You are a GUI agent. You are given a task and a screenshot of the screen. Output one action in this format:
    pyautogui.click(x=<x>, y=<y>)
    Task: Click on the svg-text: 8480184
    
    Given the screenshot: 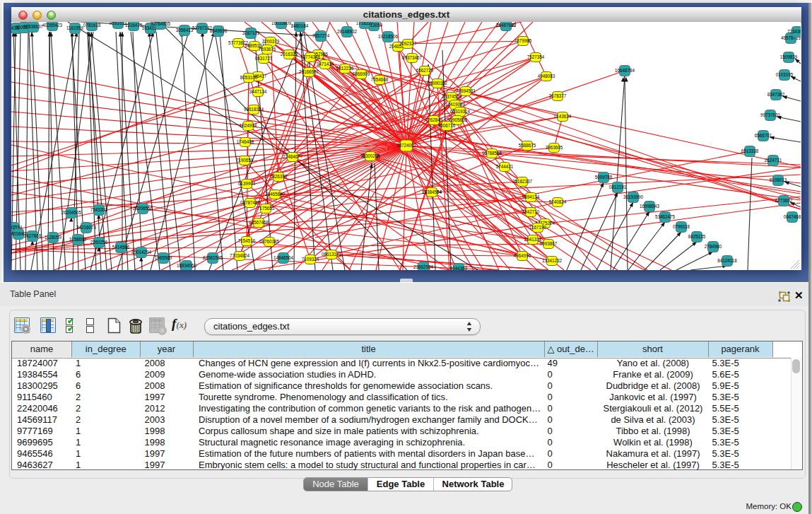 What is the action you would take?
    pyautogui.click(x=300, y=25)
    